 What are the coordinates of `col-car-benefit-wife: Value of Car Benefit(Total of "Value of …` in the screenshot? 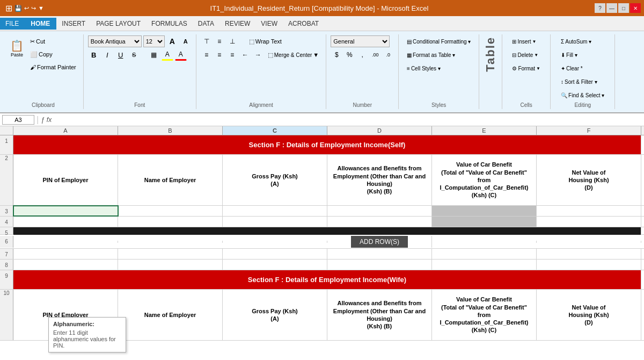 It's located at (484, 315).